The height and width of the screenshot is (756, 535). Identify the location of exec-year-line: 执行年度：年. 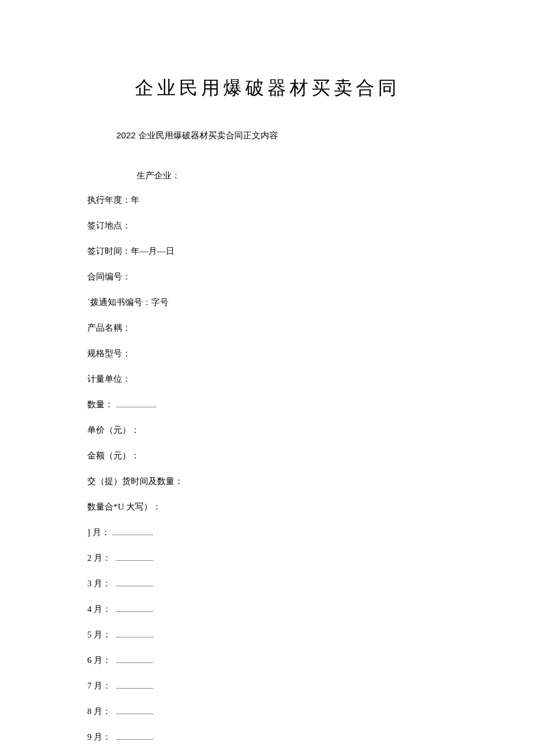
(268, 200).